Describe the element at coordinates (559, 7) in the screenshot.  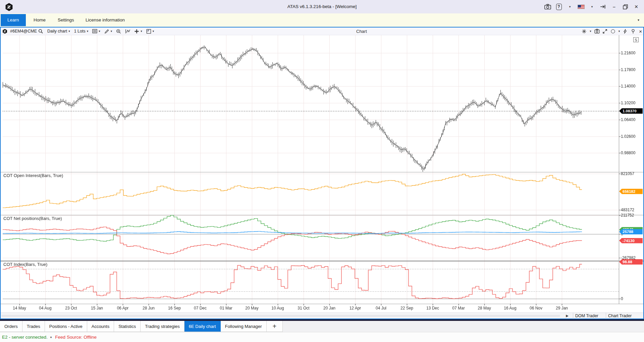
I see `help-icon: ?` at that location.